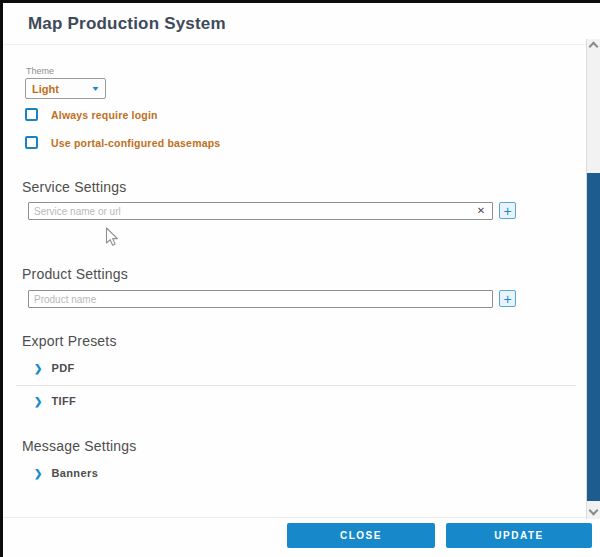  I want to click on scroll-up-button, so click(594, 47).